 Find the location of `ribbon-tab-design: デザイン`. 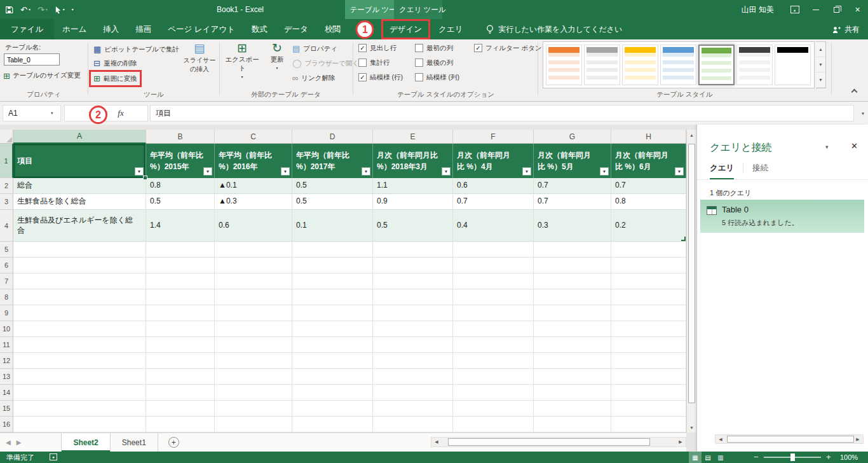

ribbon-tab-design: デザイン is located at coordinates (405, 29).